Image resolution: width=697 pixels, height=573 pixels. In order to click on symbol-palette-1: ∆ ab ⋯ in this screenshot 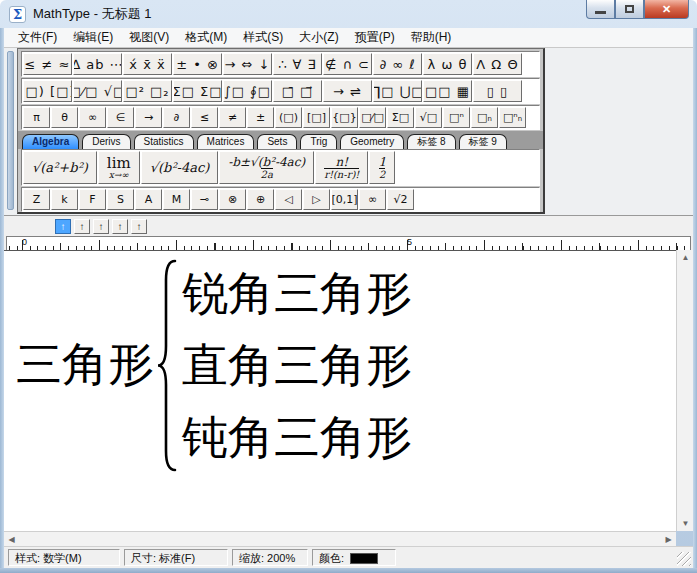, I will do `click(98, 64)`.